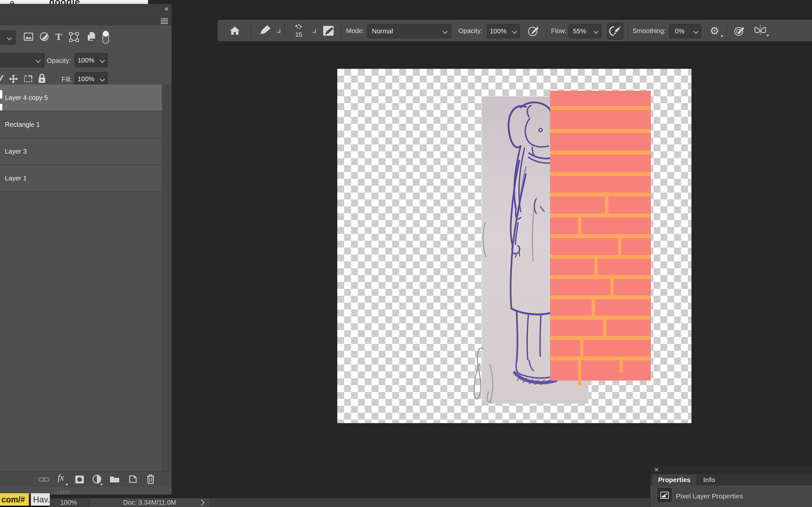 The width and height of the screenshot is (812, 507). Describe the element at coordinates (149, 503) in the screenshot. I see `doc-size-value: Doc: 3.34M/11.0M` at that location.